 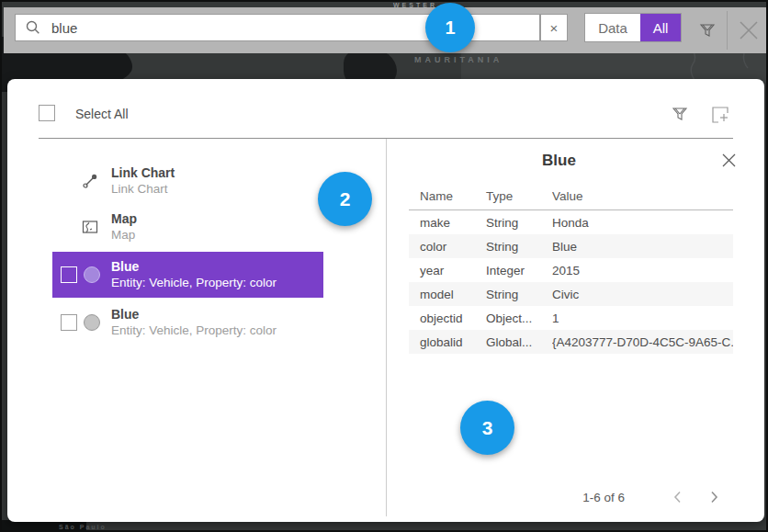 I want to click on attribute-cell: {A4203777-D70D-4C5C-9A65-C..., so click(x=643, y=342).